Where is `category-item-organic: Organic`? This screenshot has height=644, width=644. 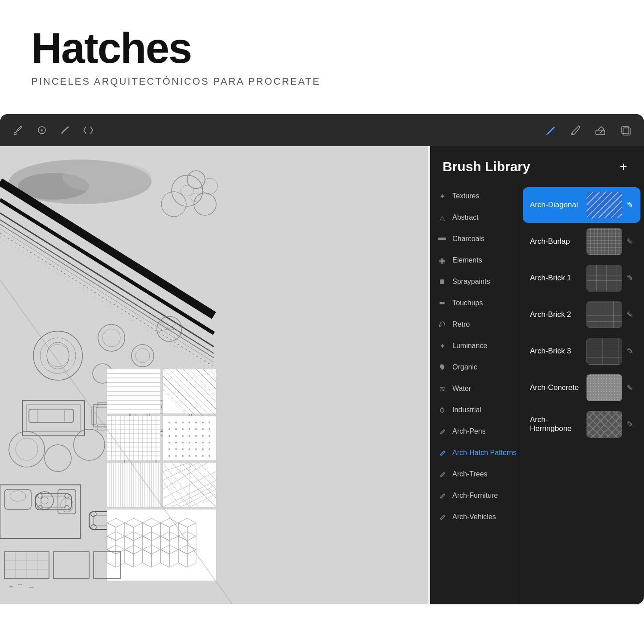
category-item-organic: Organic is located at coordinates (474, 367).